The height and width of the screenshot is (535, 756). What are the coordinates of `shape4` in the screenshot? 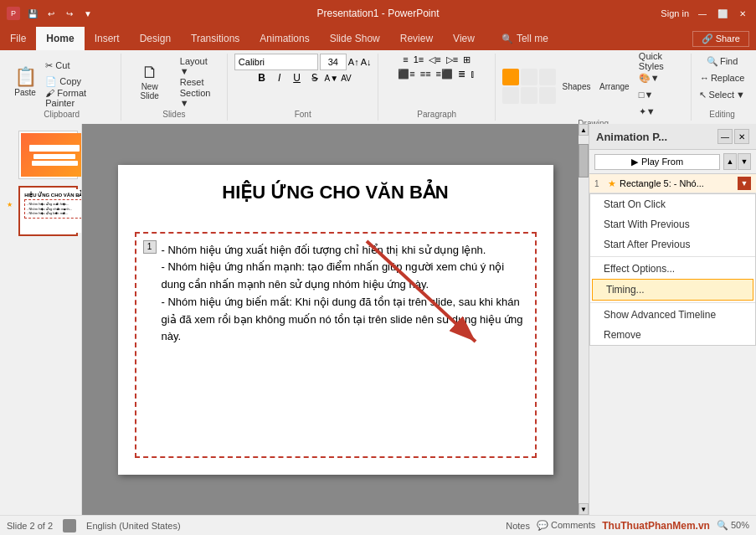 It's located at (511, 95).